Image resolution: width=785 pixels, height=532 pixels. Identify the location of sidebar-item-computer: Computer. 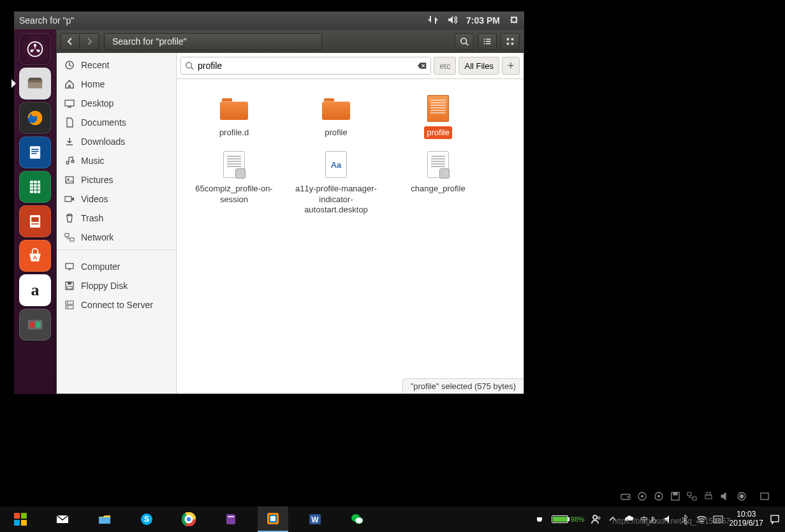
(116, 267).